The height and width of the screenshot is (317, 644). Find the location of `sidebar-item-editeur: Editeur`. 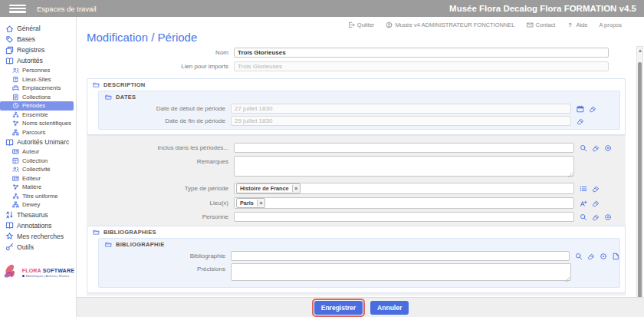

sidebar-item-editeur: Editeur is located at coordinates (38, 179).